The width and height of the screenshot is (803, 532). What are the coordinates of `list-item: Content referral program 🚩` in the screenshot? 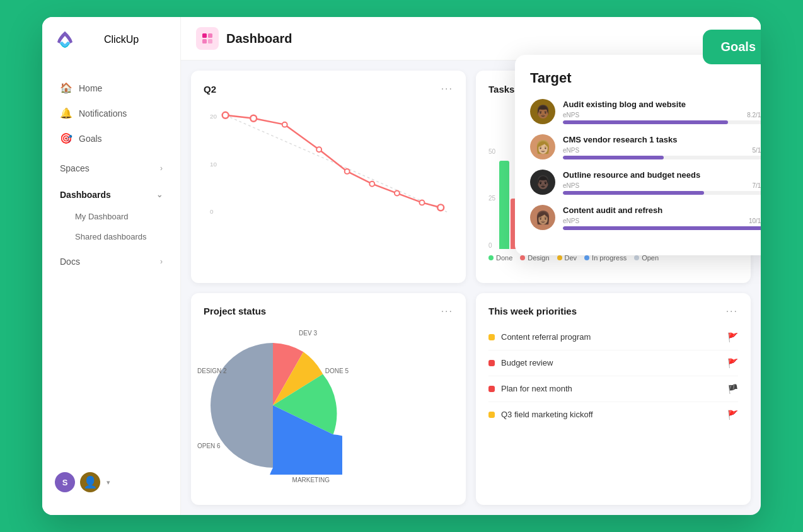 It's located at (613, 338).